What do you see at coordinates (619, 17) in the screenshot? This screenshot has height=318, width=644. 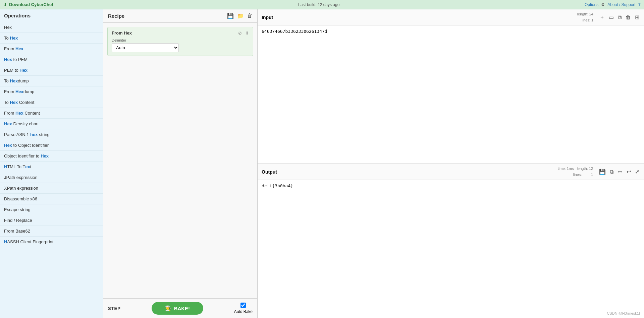 I see `input-toolbar: ＋ ▭ ⧉ 🗑 ⊞` at bounding box center [619, 17].